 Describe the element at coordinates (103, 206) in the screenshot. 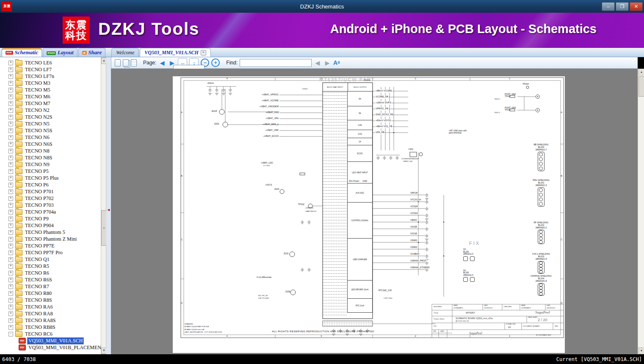

I see `sidebar-scrollbar: ▲ ≡ ▼` at that location.